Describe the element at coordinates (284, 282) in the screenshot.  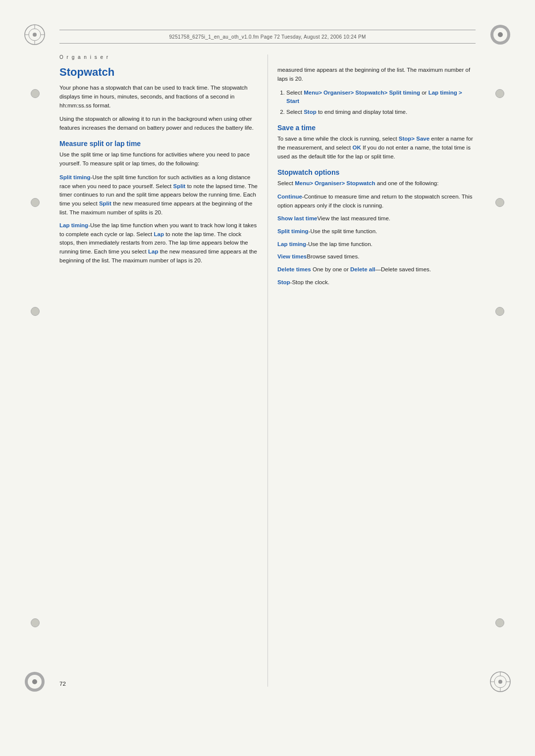
I see `option-stop-label: Stop` at that location.